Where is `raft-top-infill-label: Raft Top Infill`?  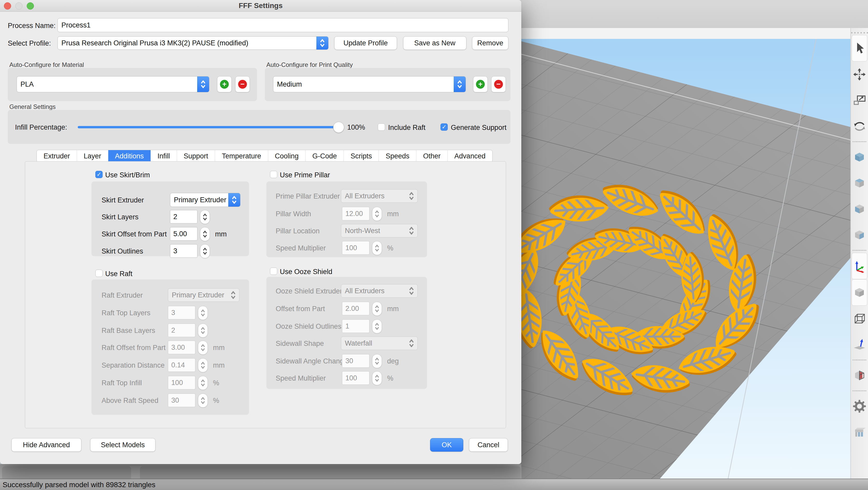 raft-top-infill-label: Raft Top Infill is located at coordinates (122, 383).